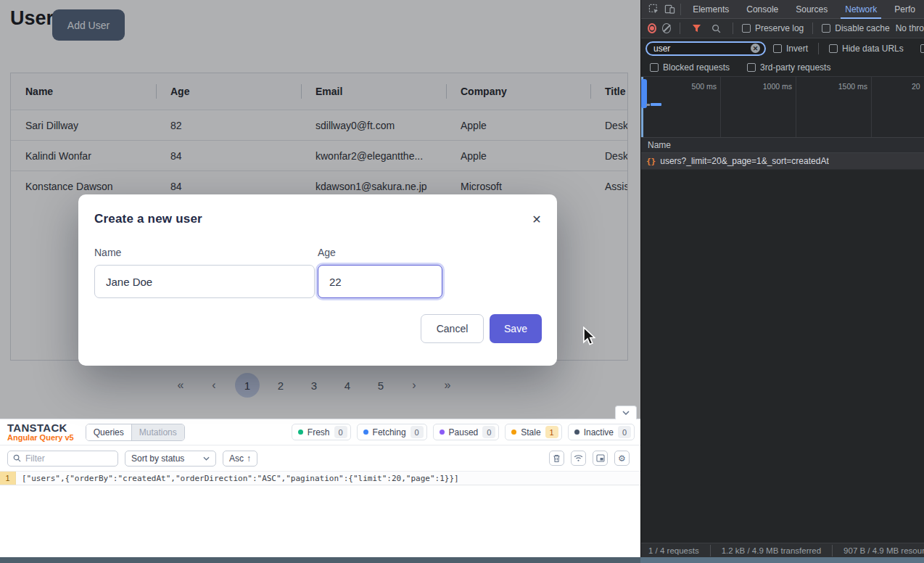  I want to click on badge-label: Fetching, so click(389, 432).